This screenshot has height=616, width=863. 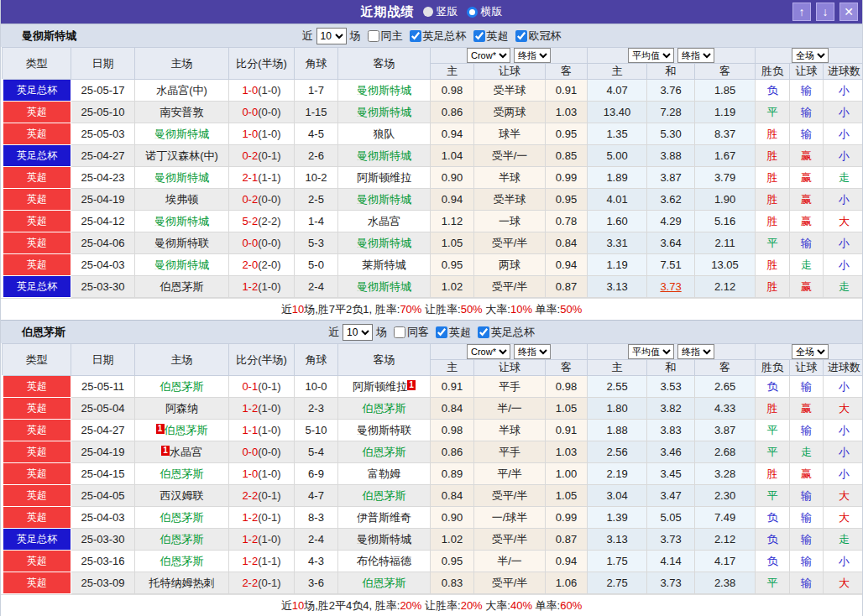 I want to click on home-team-name: 托特纳姆热刺, so click(x=182, y=582).